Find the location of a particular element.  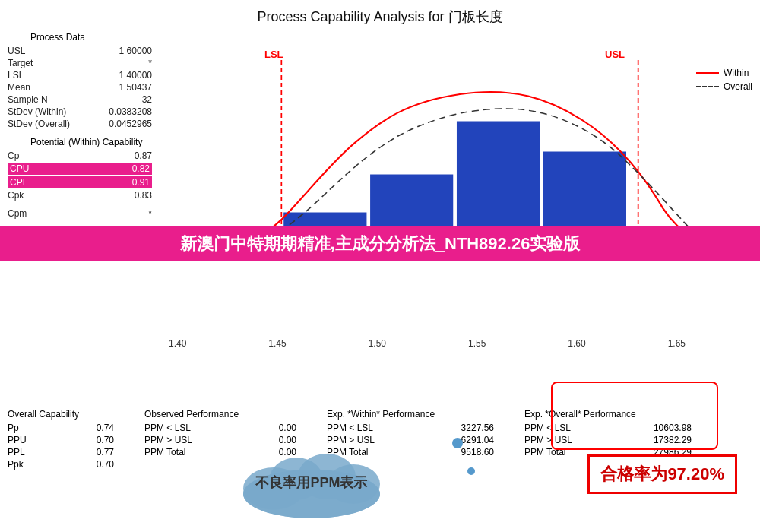

overall-label: Overall is located at coordinates (738, 87).